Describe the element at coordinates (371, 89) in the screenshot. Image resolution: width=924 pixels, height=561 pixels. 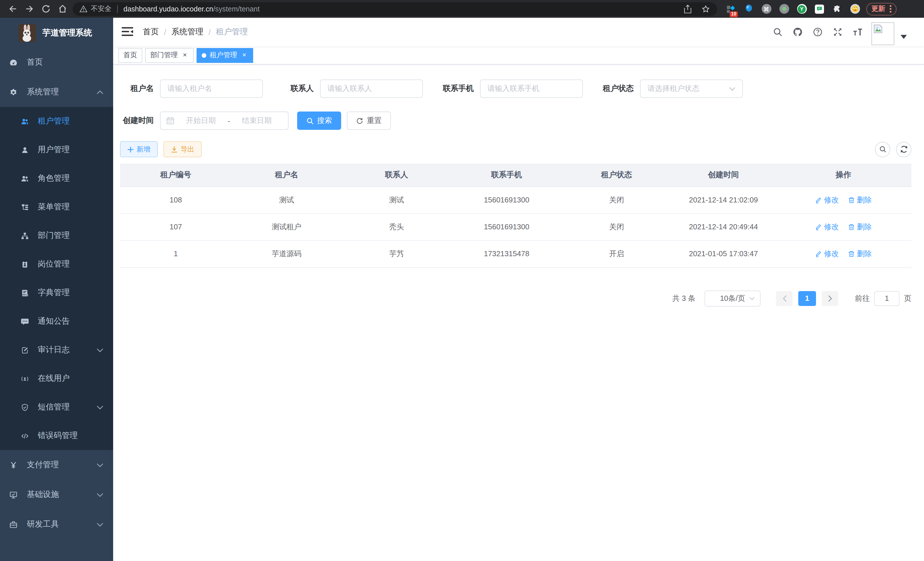
I see `contact-input: 请输入联系人` at that location.